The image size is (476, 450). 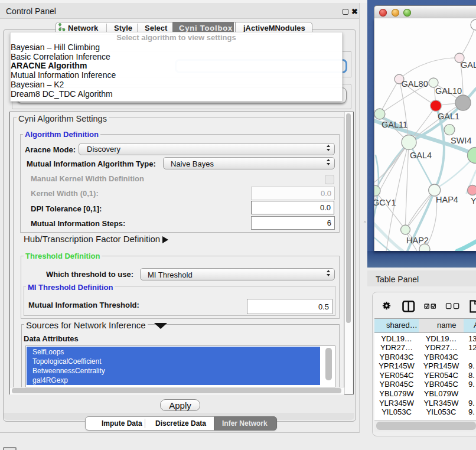 What do you see at coordinates (385, 203) in the screenshot?
I see `svg-text: GCY1` at bounding box center [385, 203].